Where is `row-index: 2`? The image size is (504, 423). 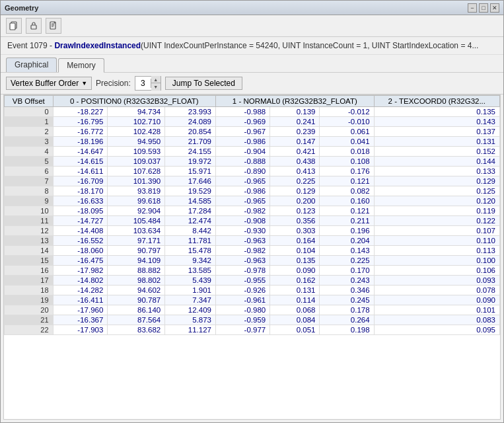 row-index: 2 is located at coordinates (29, 132).